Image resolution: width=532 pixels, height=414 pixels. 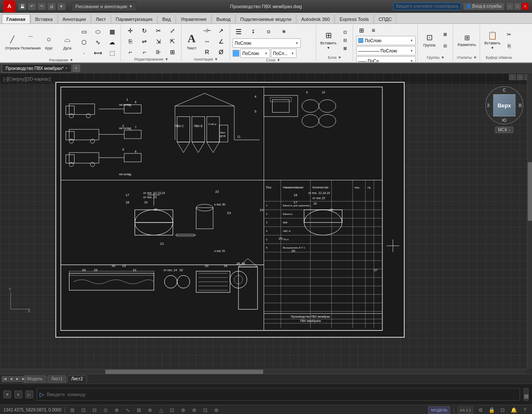 I want to click on tab-prev-btn: |◀, so click(x=5, y=379).